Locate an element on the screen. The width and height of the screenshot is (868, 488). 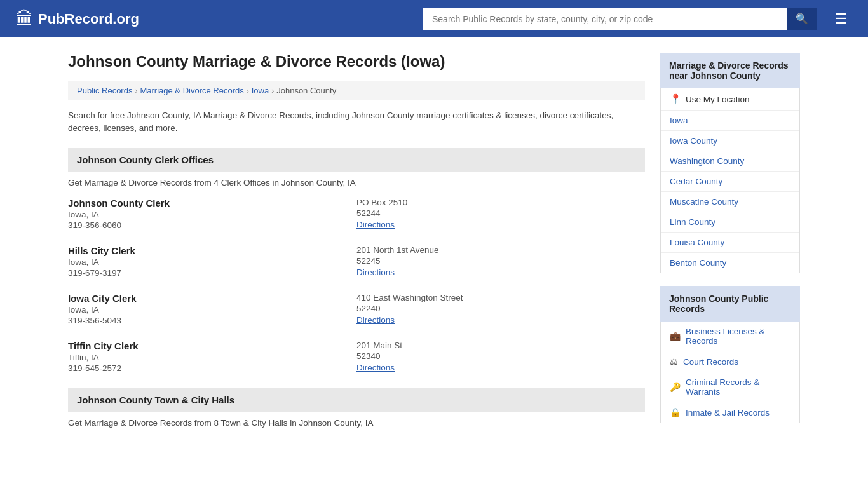
court-icon: ⚖ is located at coordinates (674, 362).